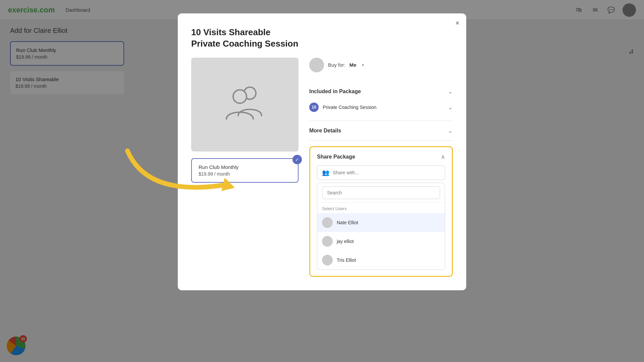  I want to click on more-details-section: More Details ⌄, so click(381, 131).